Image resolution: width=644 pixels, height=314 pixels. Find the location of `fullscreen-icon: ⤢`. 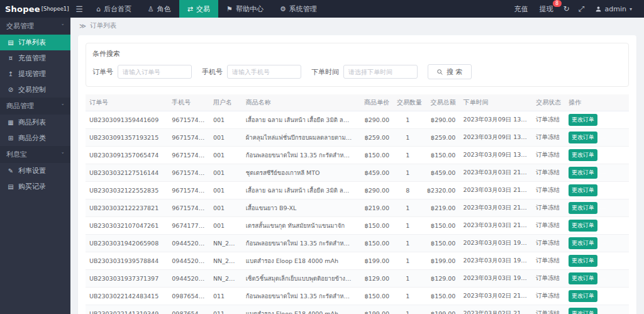

fullscreen-icon: ⤢ is located at coordinates (582, 9).